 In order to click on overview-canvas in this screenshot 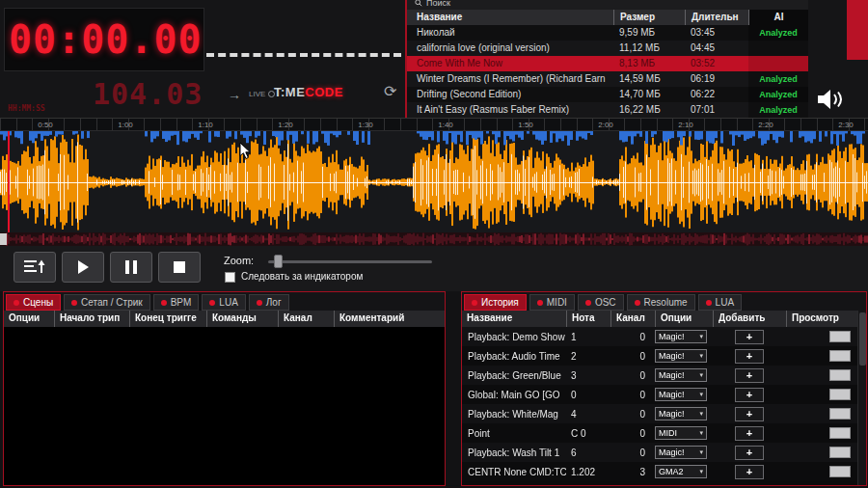, I will do `click(434, 239)`.